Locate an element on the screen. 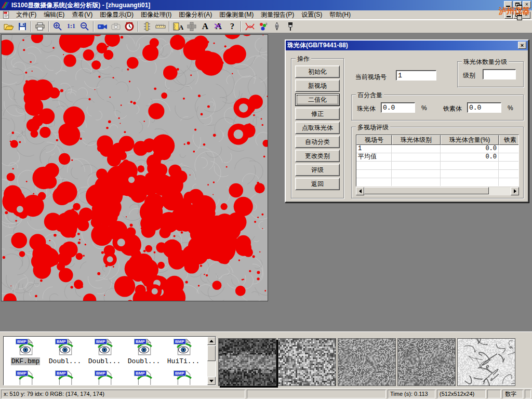 The image size is (532, 399). ruler-text-icon: A is located at coordinates (178, 26).